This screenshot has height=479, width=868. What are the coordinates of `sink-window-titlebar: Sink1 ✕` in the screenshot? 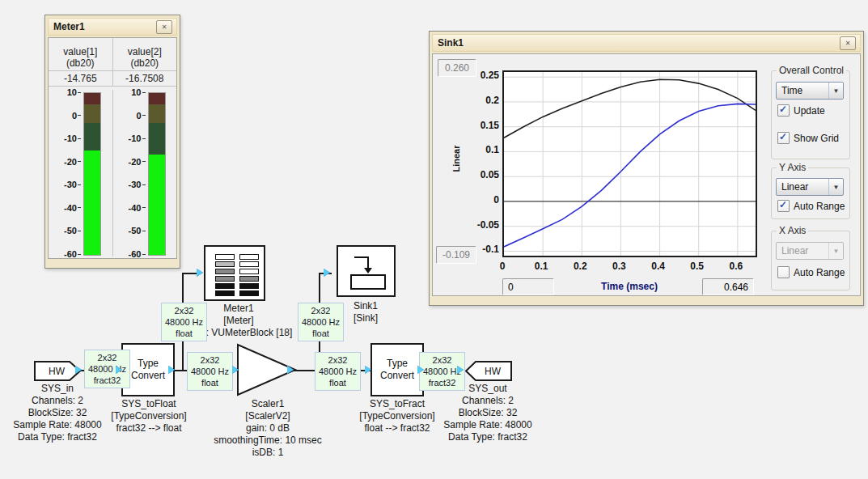 It's located at (646, 43).